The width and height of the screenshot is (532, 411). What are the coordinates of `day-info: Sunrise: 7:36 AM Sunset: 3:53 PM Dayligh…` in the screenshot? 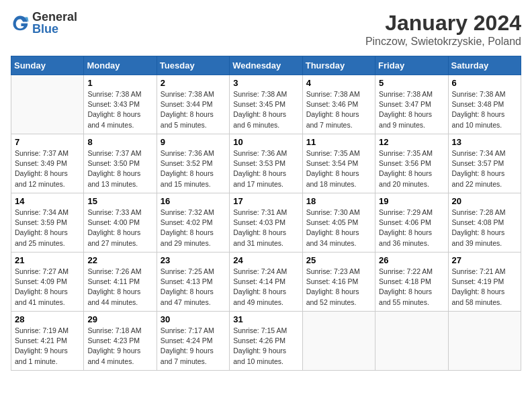 It's located at (266, 169).